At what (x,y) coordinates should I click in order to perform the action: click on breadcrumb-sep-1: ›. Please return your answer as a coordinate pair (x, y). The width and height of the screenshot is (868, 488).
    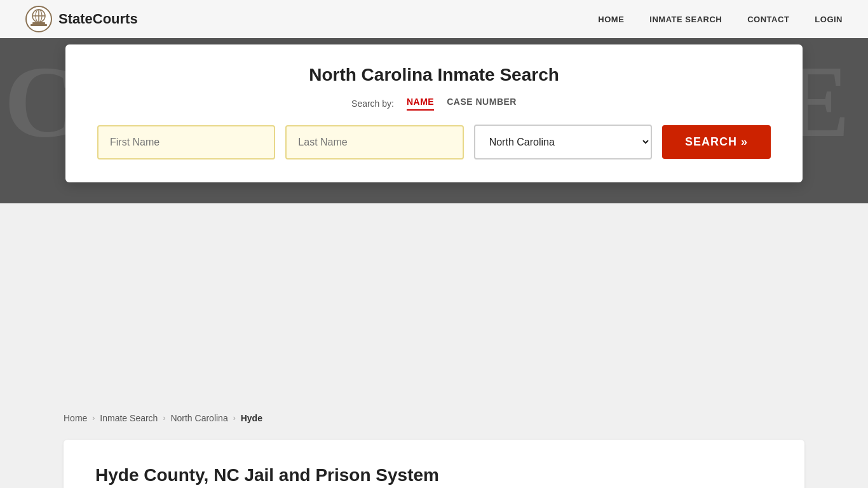
    Looking at the image, I should click on (93, 418).